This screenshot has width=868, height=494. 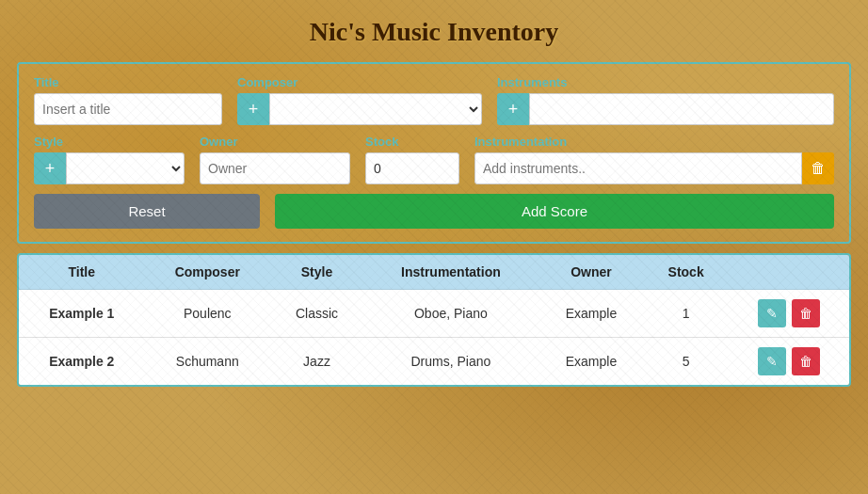 I want to click on col-actions, so click(x=789, y=273).